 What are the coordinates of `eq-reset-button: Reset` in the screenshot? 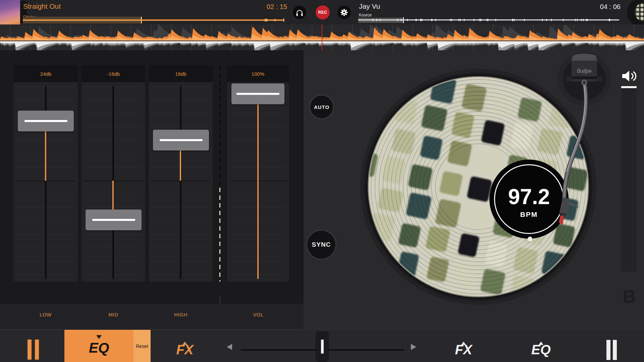 It's located at (142, 346).